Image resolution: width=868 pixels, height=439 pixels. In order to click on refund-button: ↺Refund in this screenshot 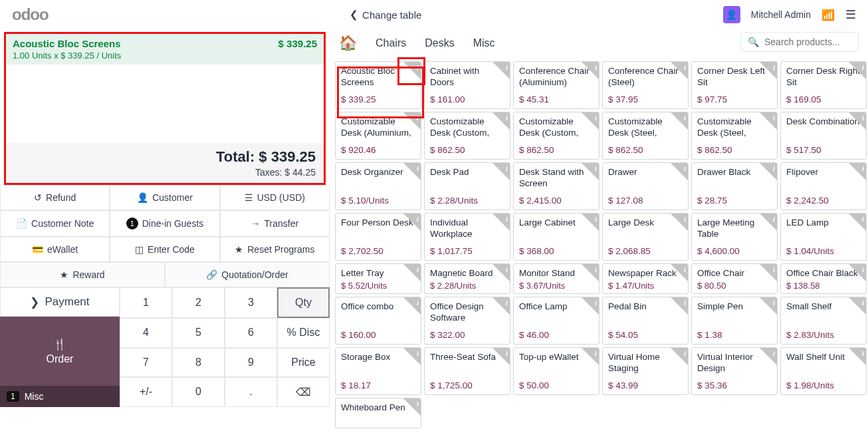, I will do `click(54, 198)`.